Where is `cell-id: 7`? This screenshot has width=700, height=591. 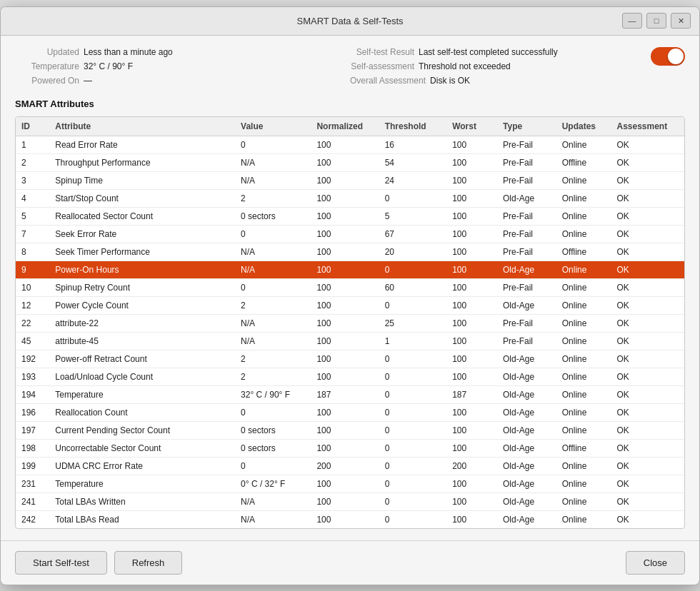 cell-id: 7 is located at coordinates (33, 234).